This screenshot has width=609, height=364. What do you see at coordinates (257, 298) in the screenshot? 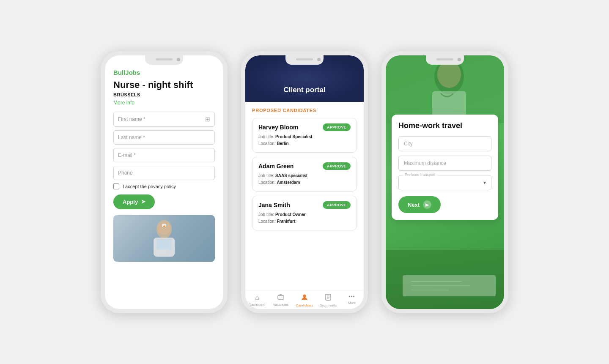
I see `home-icon: ⌂` at bounding box center [257, 298].